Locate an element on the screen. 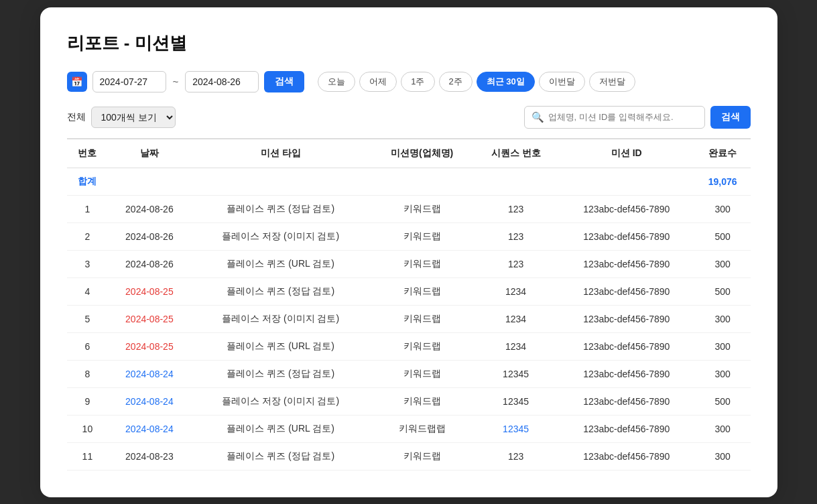 Image resolution: width=817 pixels, height=504 pixels. table-row: 8 2024-08-24 플레이스 퀴즈 (정답 검토) 키워드랩 12345 … is located at coordinates (409, 374).